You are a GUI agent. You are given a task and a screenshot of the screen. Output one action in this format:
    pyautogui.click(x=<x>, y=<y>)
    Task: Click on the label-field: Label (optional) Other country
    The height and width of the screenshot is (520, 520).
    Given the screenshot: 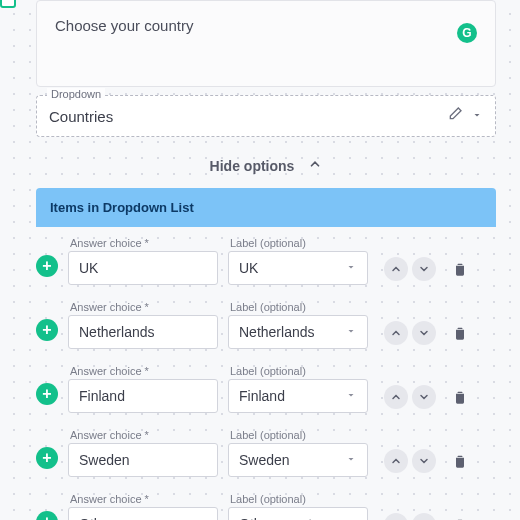 What is the action you would take?
    pyautogui.click(x=298, y=506)
    